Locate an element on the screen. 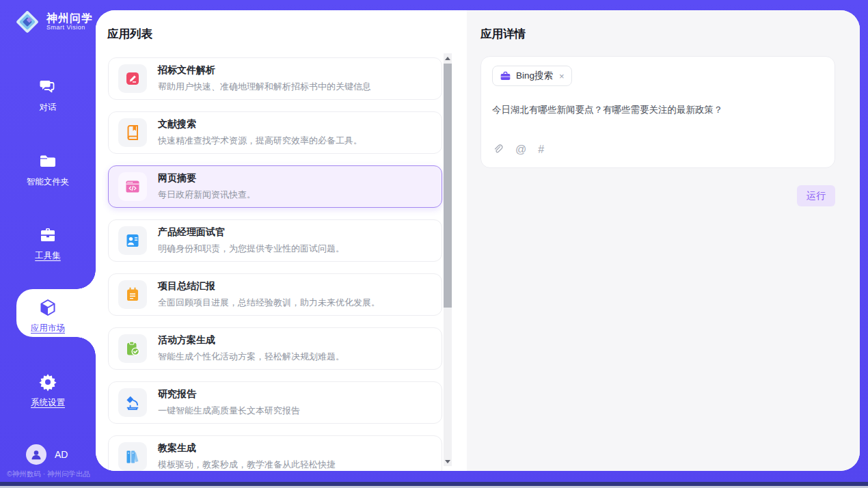 This screenshot has width=868, height=488. avatar is located at coordinates (36, 455).